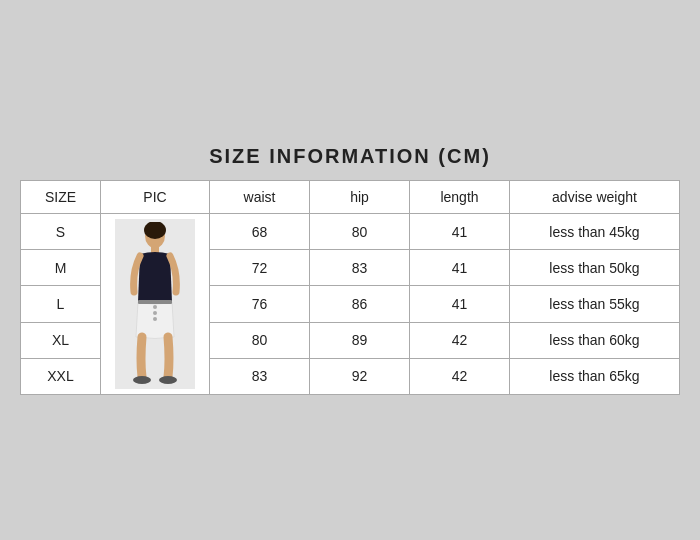 The height and width of the screenshot is (540, 700). I want to click on header-pic: PIC, so click(156, 198).